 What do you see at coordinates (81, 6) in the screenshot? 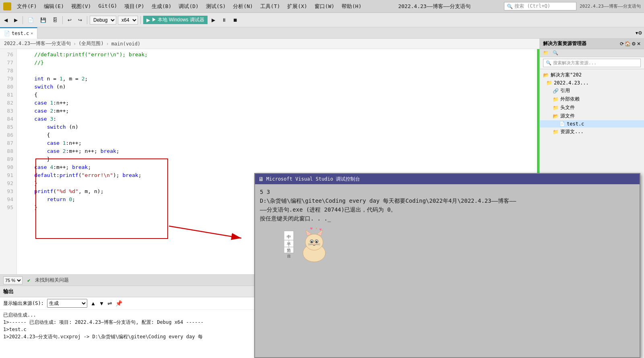
I see `menu-view: 视图(V)` at bounding box center [81, 6].